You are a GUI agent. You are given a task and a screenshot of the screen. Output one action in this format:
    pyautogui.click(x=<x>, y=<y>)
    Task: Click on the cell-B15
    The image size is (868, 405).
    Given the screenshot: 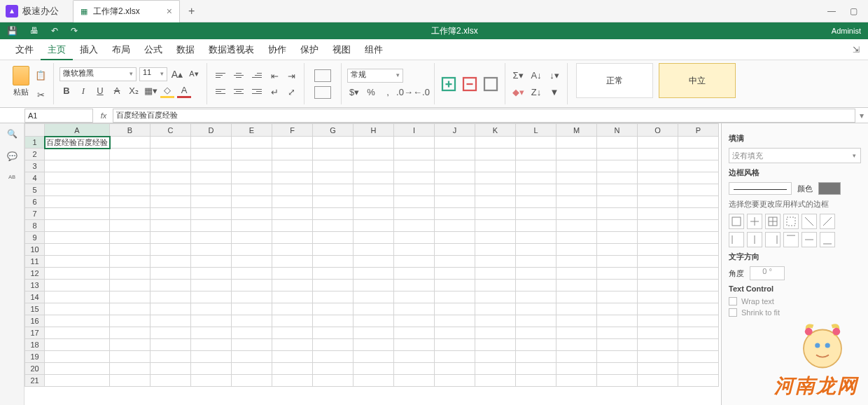 What is the action you would take?
    pyautogui.click(x=130, y=310)
    